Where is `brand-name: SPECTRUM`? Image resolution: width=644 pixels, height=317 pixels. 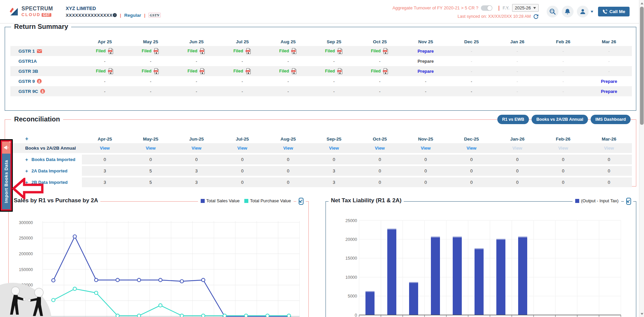 brand-name: SPECTRUM is located at coordinates (37, 9).